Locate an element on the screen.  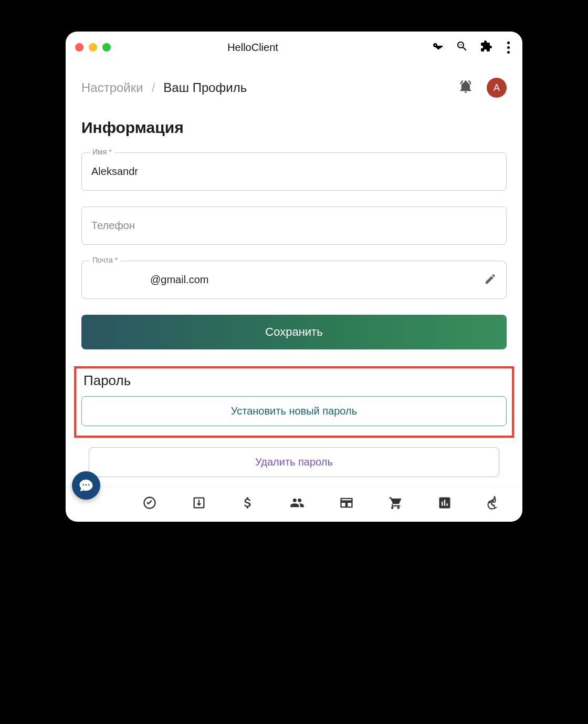
nav-cart-icon is located at coordinates (395, 504).